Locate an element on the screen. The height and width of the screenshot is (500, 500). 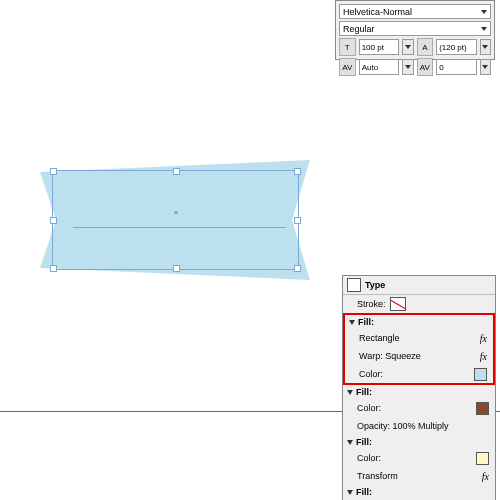
size-stepper is located at coordinates (408, 47).